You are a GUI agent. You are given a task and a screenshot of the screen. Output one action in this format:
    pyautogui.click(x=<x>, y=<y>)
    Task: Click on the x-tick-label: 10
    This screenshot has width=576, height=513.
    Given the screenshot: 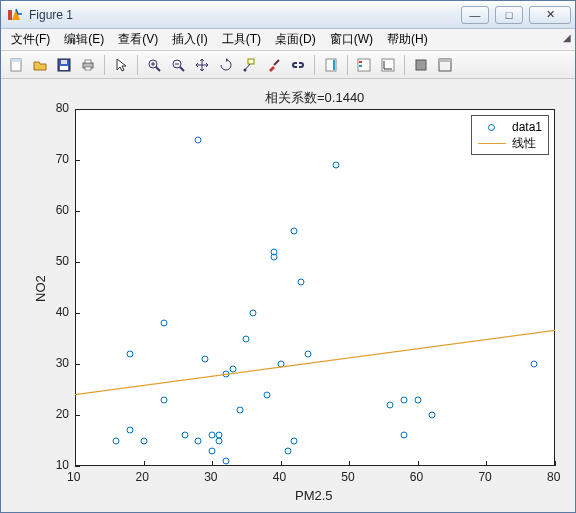 What is the action you would take?
    pyautogui.click(x=74, y=477)
    